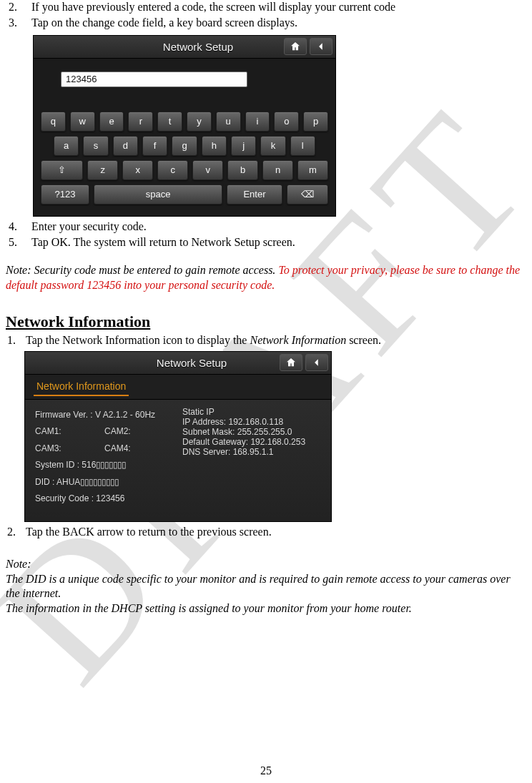 Image resolution: width=532 pixels, height=783 pixels. What do you see at coordinates (173, 170) in the screenshot?
I see `key-c: c` at bounding box center [173, 170].